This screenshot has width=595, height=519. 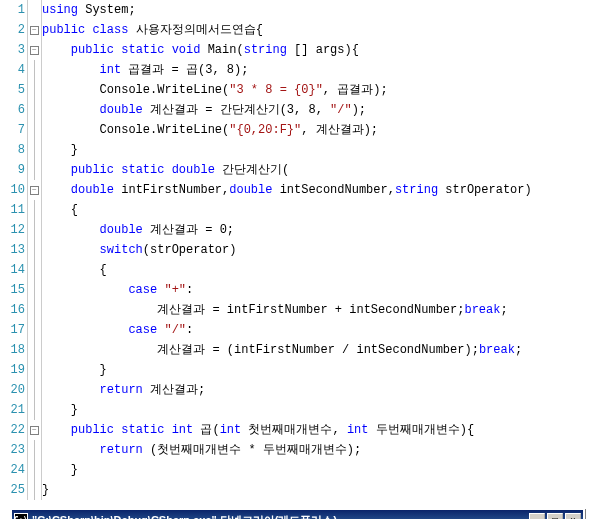 What do you see at coordinates (12, 430) in the screenshot?
I see `line-number: 22` at bounding box center [12, 430].